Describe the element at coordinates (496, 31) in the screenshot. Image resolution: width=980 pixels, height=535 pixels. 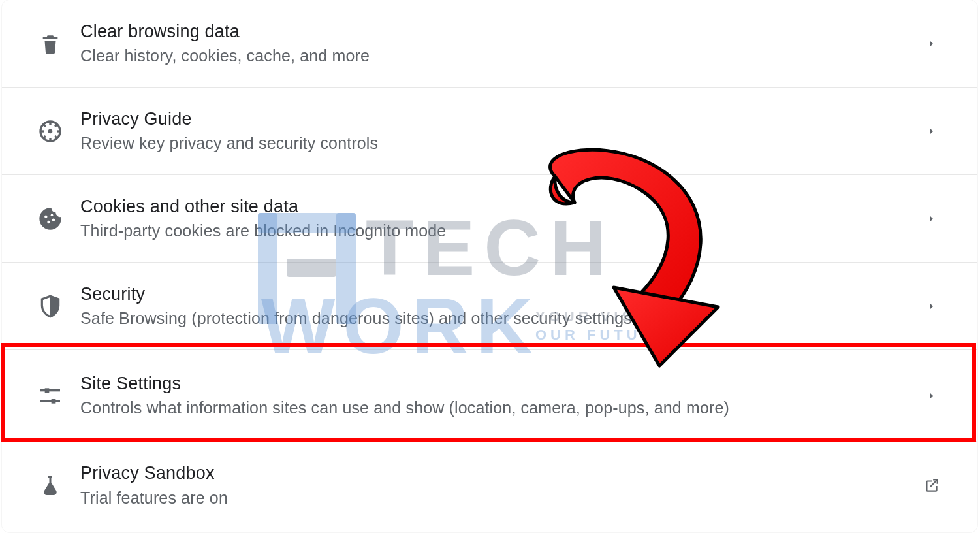
I see `row-title: Clear browsing data` at that location.